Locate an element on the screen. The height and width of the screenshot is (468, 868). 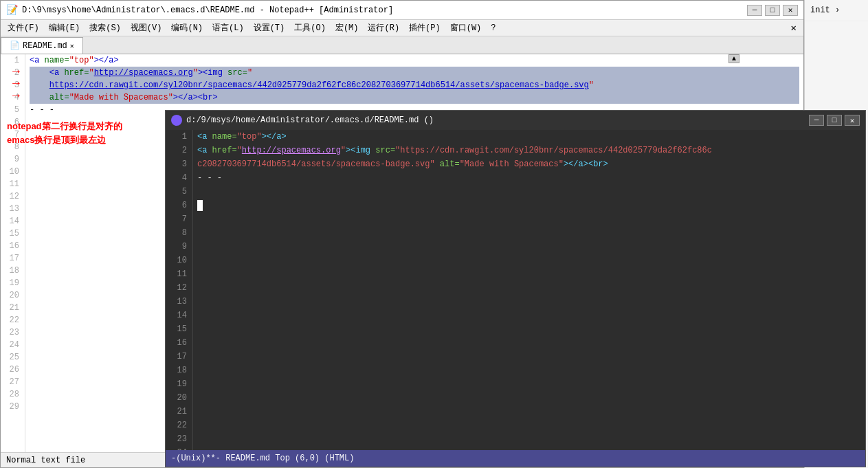
tab-label: README.md is located at coordinates (45, 46).